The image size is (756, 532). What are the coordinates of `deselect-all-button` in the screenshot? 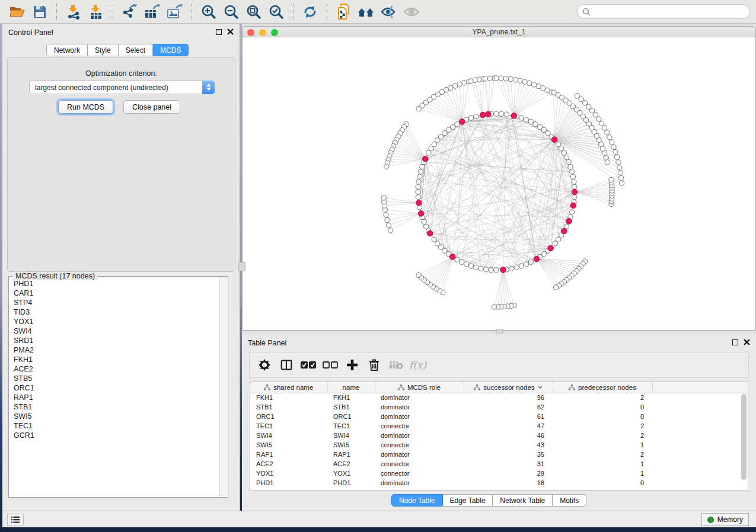 It's located at (330, 365).